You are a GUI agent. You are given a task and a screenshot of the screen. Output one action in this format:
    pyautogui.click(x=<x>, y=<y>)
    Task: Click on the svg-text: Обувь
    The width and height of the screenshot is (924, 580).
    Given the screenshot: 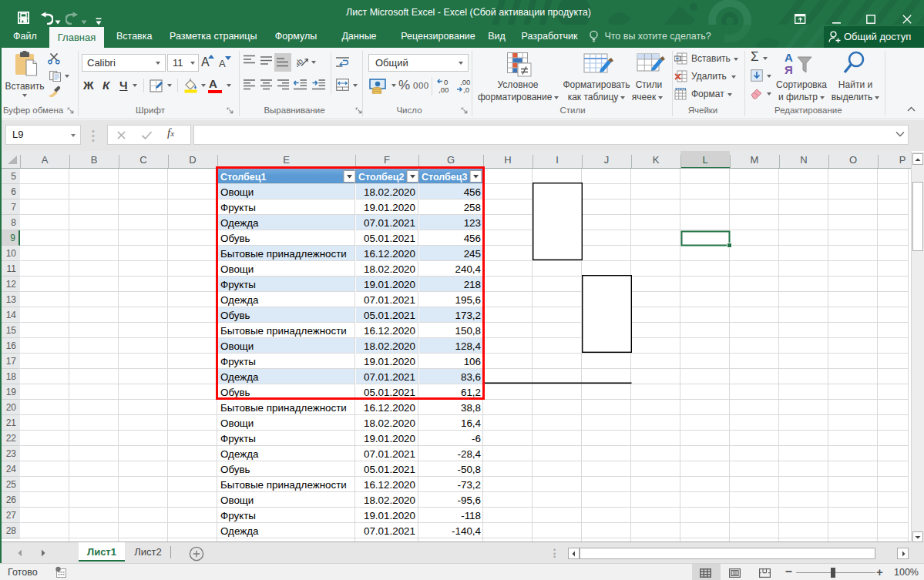 What is the action you would take?
    pyautogui.click(x=236, y=470)
    